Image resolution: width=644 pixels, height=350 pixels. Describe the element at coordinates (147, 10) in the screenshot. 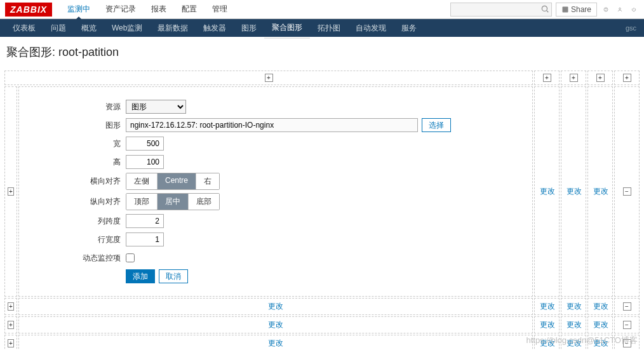

I see `top-nav: 监测中 资产记录 报表 配置 管理` at that location.